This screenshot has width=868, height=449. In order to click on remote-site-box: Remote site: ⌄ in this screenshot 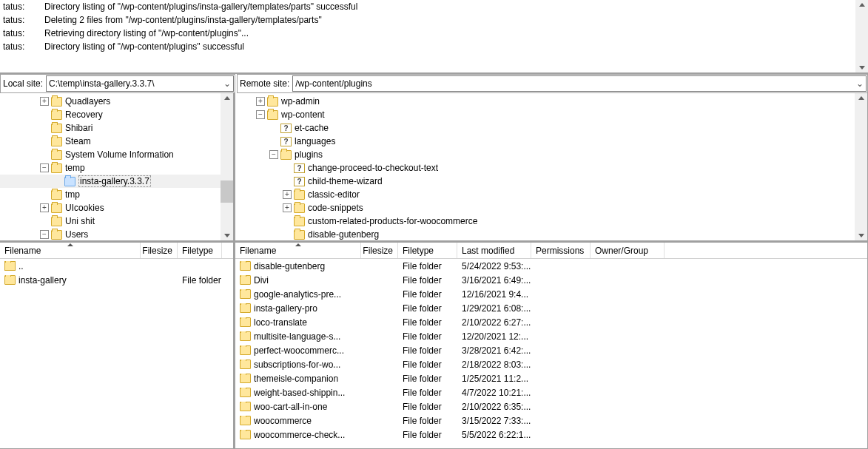, I will do `click(552, 84)`.